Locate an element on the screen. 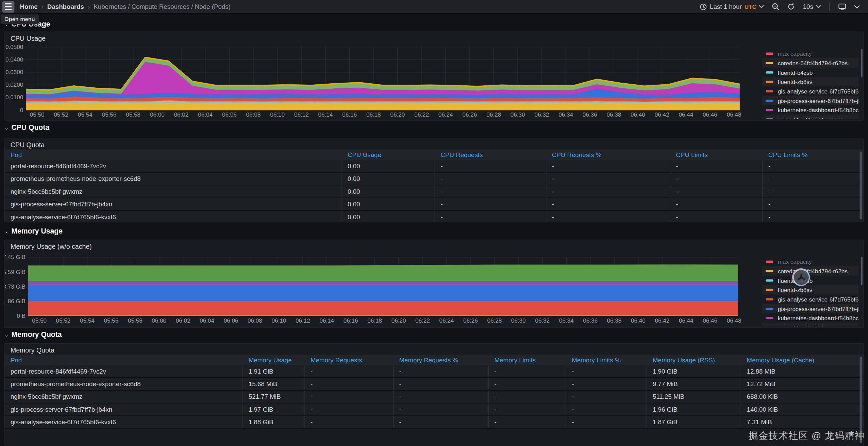 Image resolution: width=868 pixels, height=446 pixels. svg-text: 7.45 GiB is located at coordinates (15, 258).